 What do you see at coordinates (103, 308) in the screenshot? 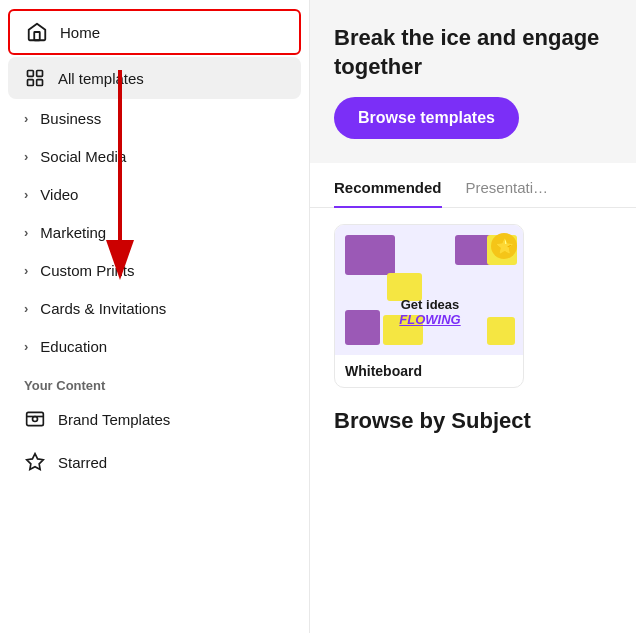
I see `sidebar-item-label-cards: Cards & Invitations` at bounding box center [103, 308].